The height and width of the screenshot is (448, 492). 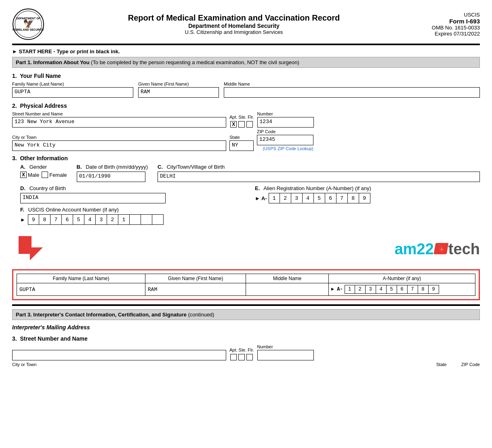 I want to click on part3-apt-checkbox, so click(x=233, y=357).